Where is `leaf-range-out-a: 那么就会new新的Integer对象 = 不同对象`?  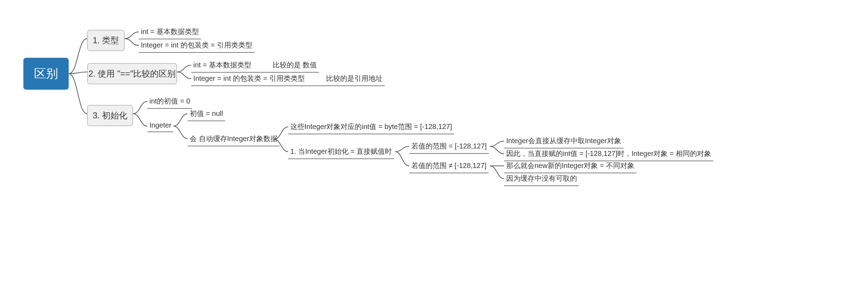
leaf-range-out-a: 那么就会new新的Integer对象 = 不同对象 is located at coordinates (570, 167).